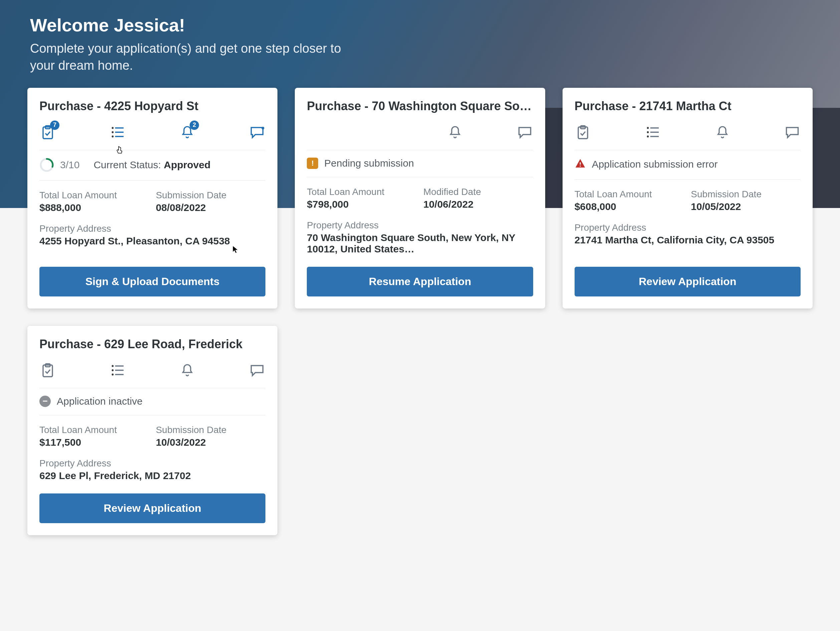 This screenshot has width=840, height=631. I want to click on alerts-badge: 2, so click(194, 125).